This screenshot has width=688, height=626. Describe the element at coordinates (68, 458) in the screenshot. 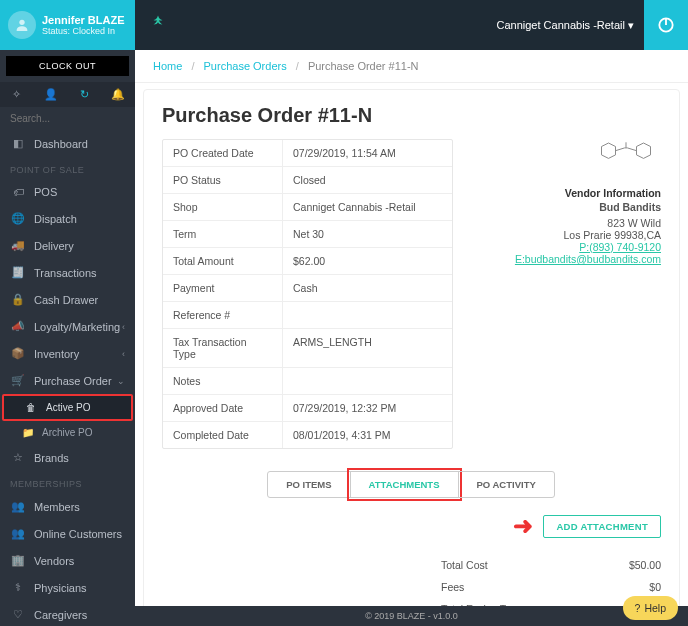

I see `sidebar-item-brands: ☆Brands` at that location.